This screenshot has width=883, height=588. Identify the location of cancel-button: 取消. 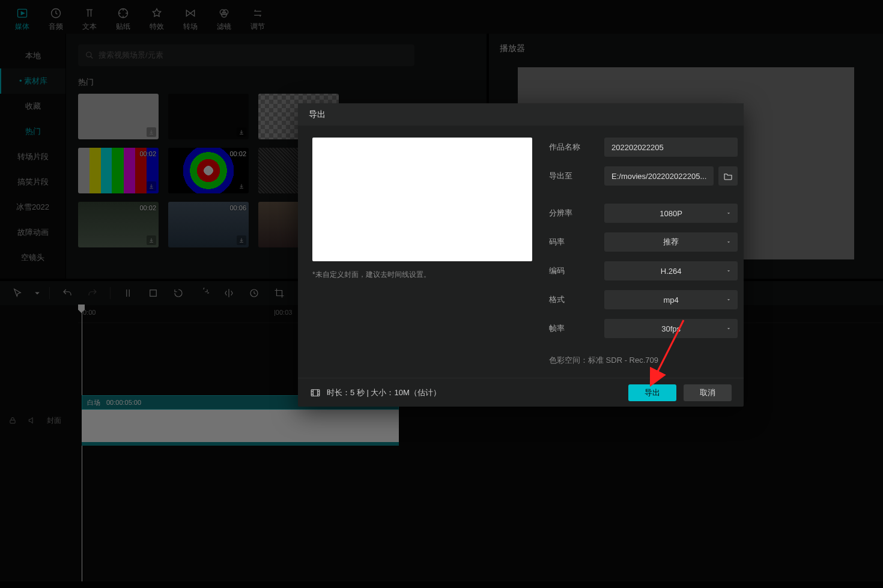
(708, 393).